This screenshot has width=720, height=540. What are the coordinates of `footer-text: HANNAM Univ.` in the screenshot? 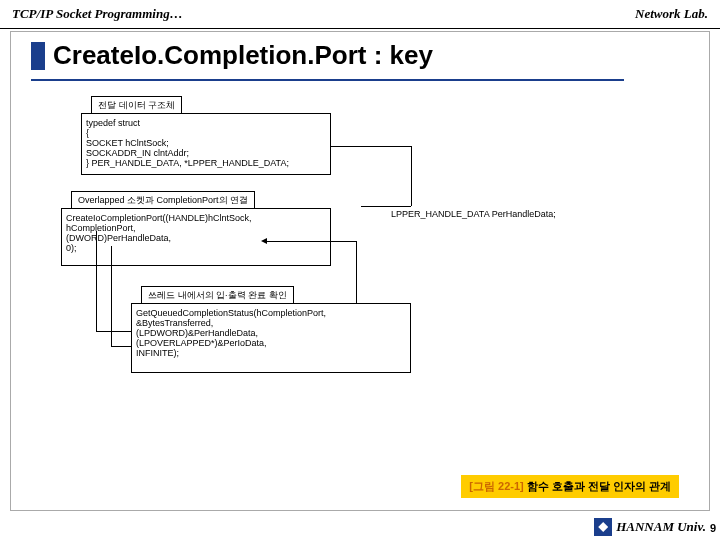 It's located at (661, 527).